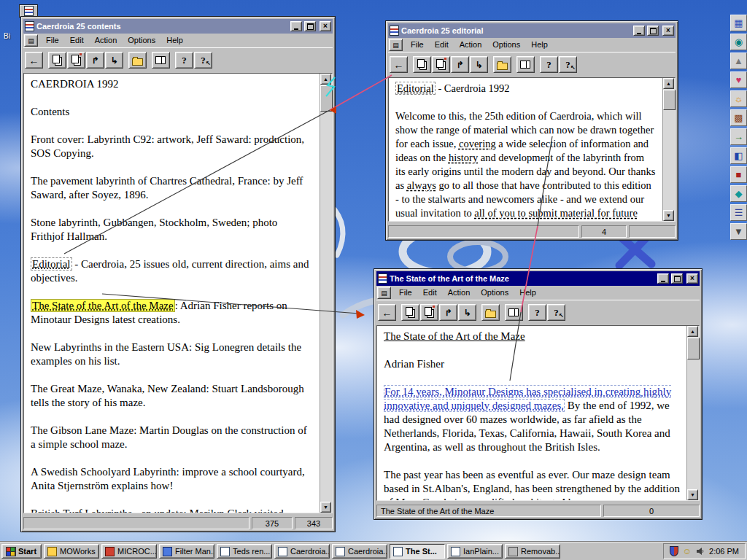 Image resolution: width=747 pixels, height=560 pixels. Describe the element at coordinates (738, 42) in the screenshot. I see `dock-target-icon: ◉` at that location.